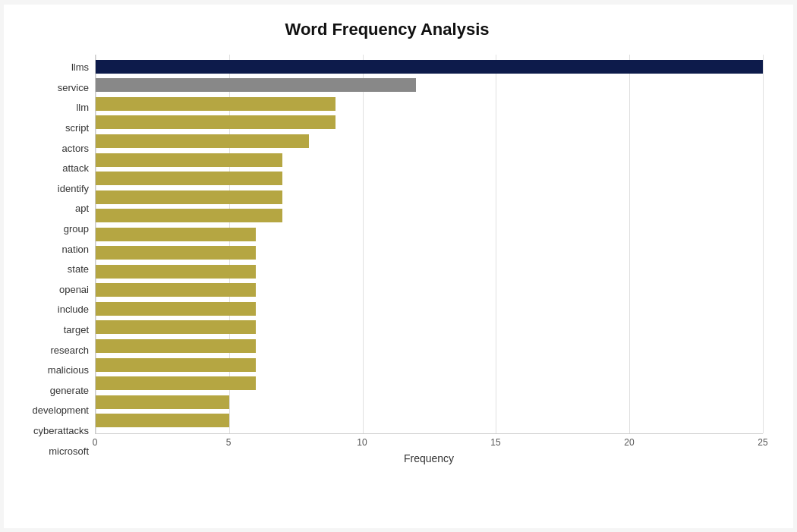 The image size is (797, 532). What do you see at coordinates (189, 160) in the screenshot?
I see `bar-attack` at bounding box center [189, 160].